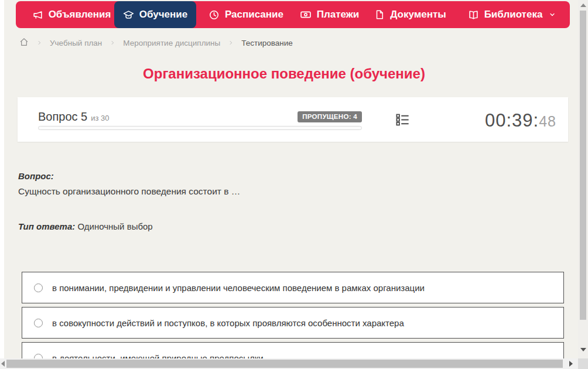 This screenshot has width=588, height=369. Describe the element at coordinates (339, 15) in the screenshot. I see `nav-tab-label: Платежи` at that location.